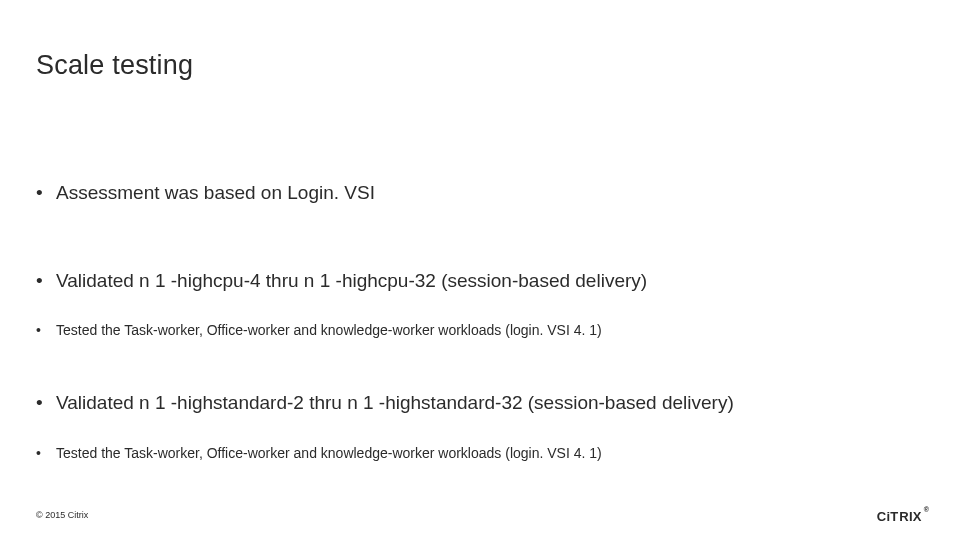  Describe the element at coordinates (114, 66) in the screenshot. I see `slide-title: Scale testing` at that location.